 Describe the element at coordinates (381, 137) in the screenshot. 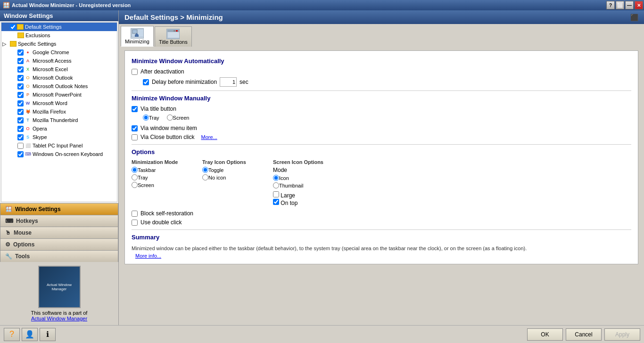

I see `via-close-button-row: Via Close button click More...` at that location.